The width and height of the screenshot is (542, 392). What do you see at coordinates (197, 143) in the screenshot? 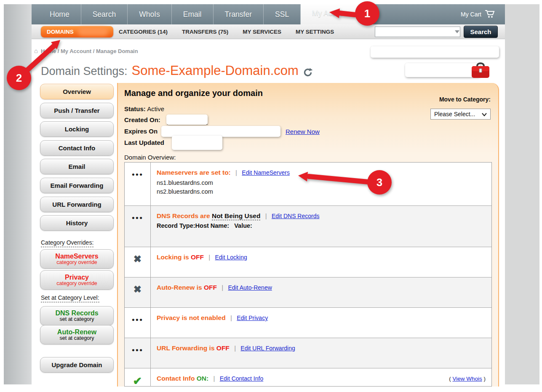
I see `redaction-box-updated` at bounding box center [197, 143].